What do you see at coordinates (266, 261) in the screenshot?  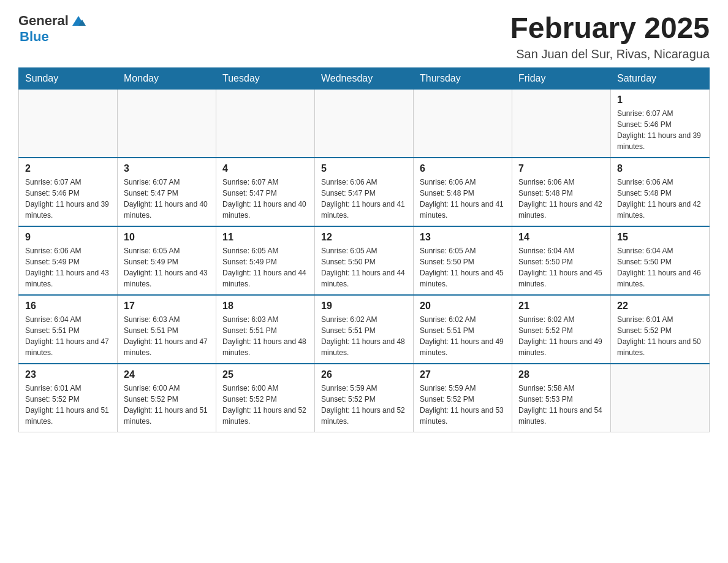 I see `table-row: 11Sunrise: 6:05 AMSunset: 5:49 PMDayligh…` at bounding box center [266, 261].